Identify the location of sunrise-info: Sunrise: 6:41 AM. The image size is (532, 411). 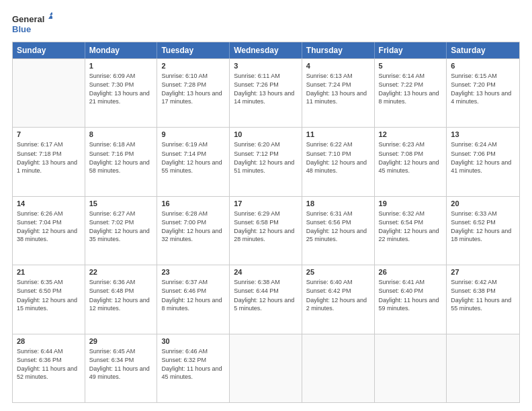
(411, 282).